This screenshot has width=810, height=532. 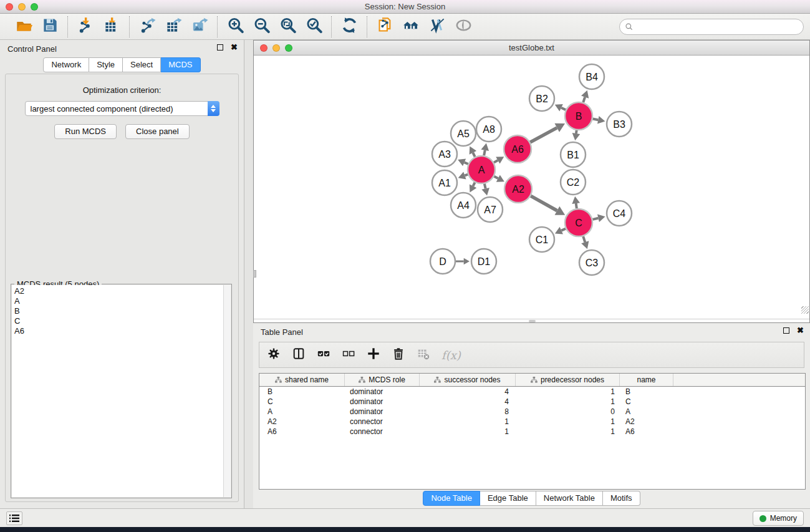 I want to click on graph-edge-B-B4, so click(x=584, y=100).